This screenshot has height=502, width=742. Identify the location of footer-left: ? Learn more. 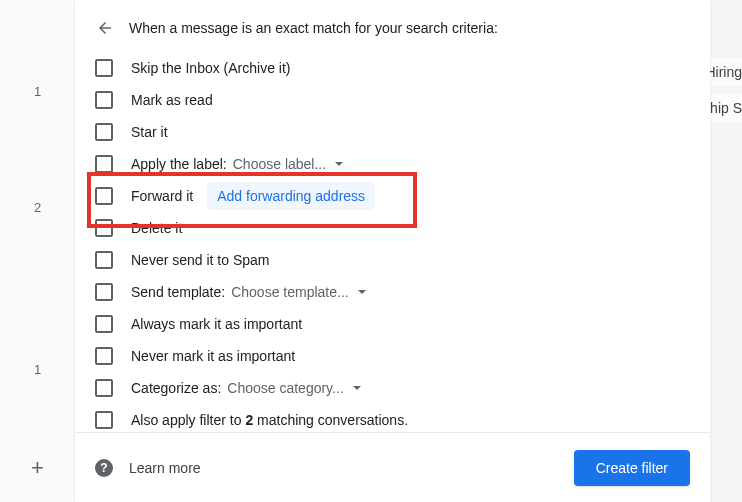
(148, 468).